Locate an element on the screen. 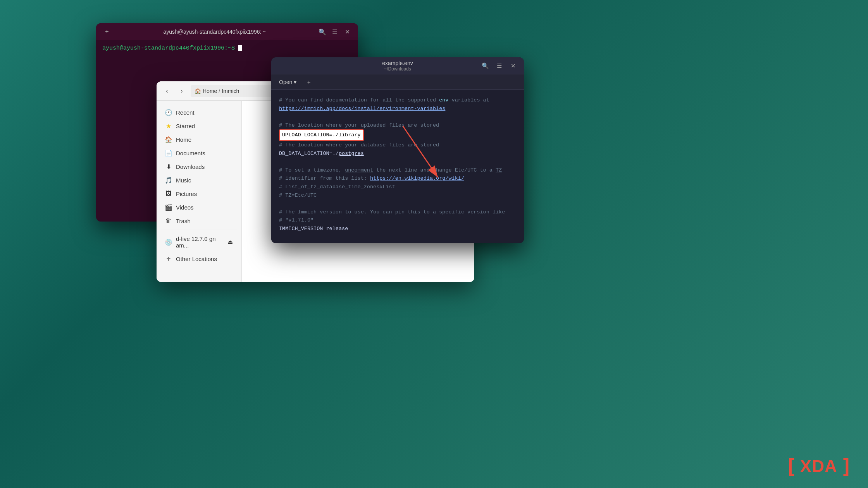 Image resolution: width=868 pixels, height=488 pixels. back-button: ‹ is located at coordinates (167, 91).